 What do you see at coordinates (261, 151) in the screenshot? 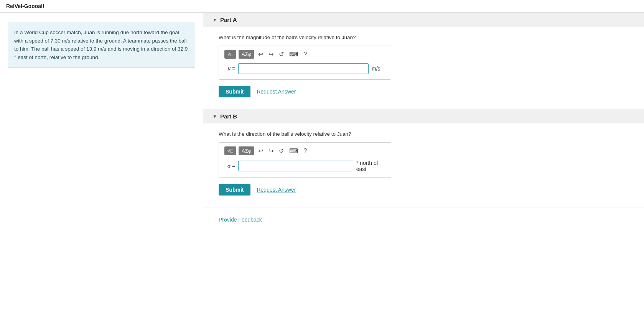
I see `part-b-undo-button: ↩` at bounding box center [261, 151].